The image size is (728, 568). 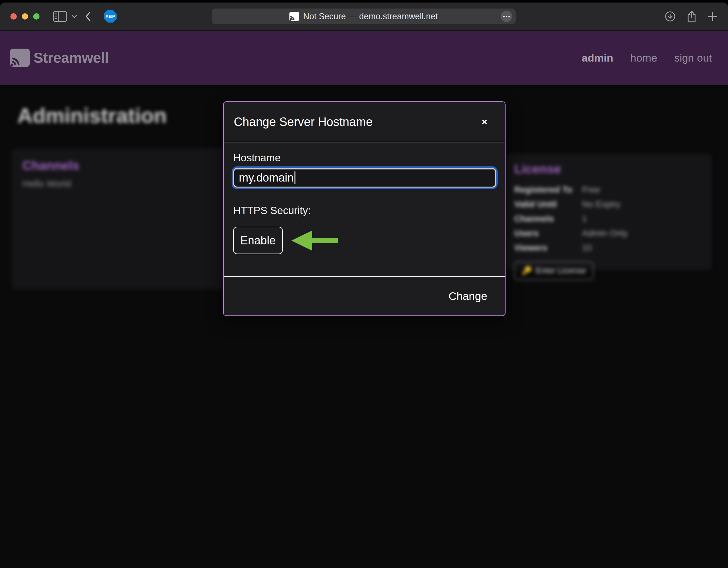 I want to click on site-header: Streamwell admin home sign out, so click(x=364, y=58).